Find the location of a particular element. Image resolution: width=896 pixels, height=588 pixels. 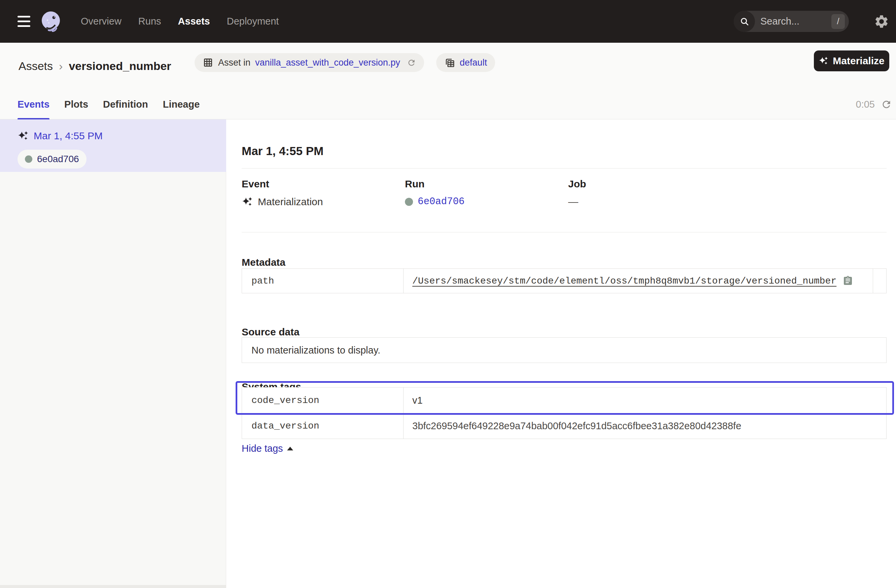

search-input is located at coordinates (790, 21).